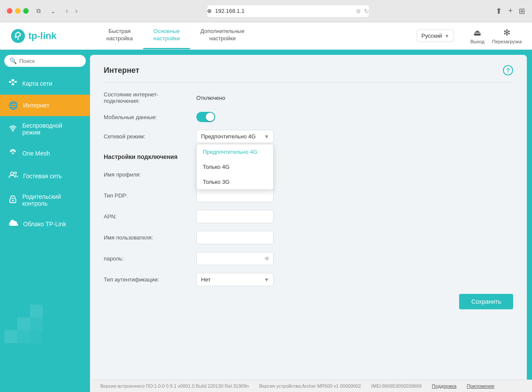 The image size is (532, 392). I want to click on profile-name-label: Имя профиля:, so click(147, 175).